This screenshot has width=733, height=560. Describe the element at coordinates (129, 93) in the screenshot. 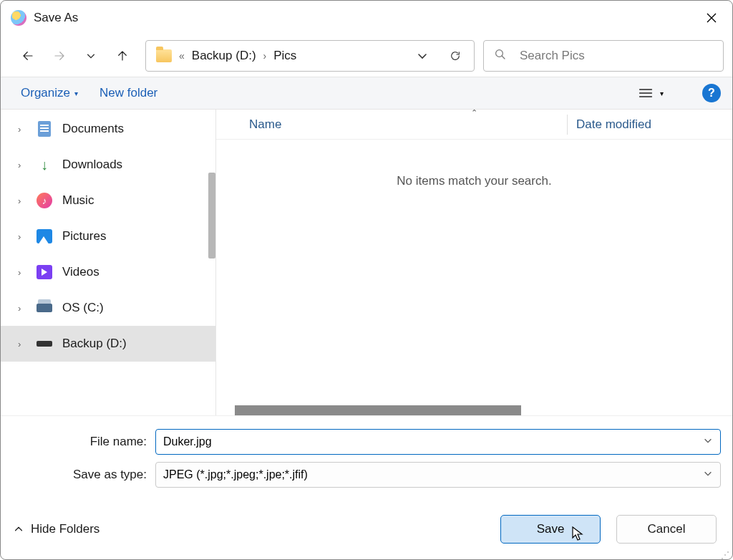

I see `new-folder-button: New folder` at that location.